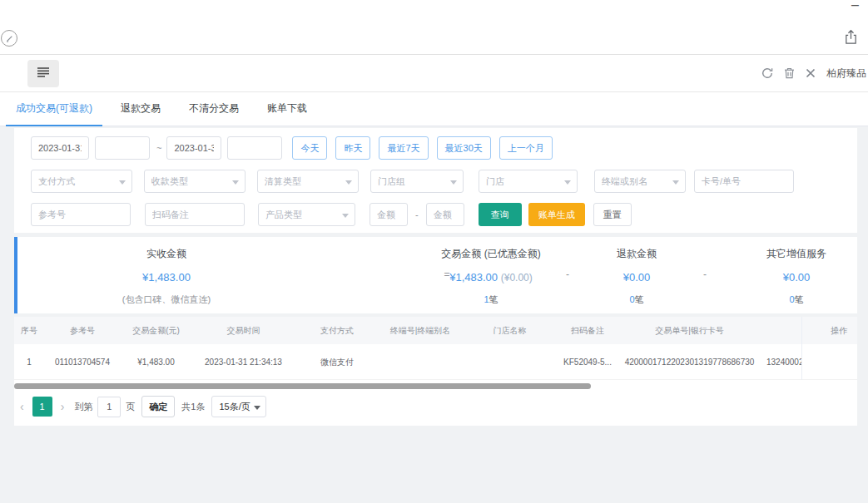  I want to click on summary-trade-count-unit: 笔, so click(494, 299).